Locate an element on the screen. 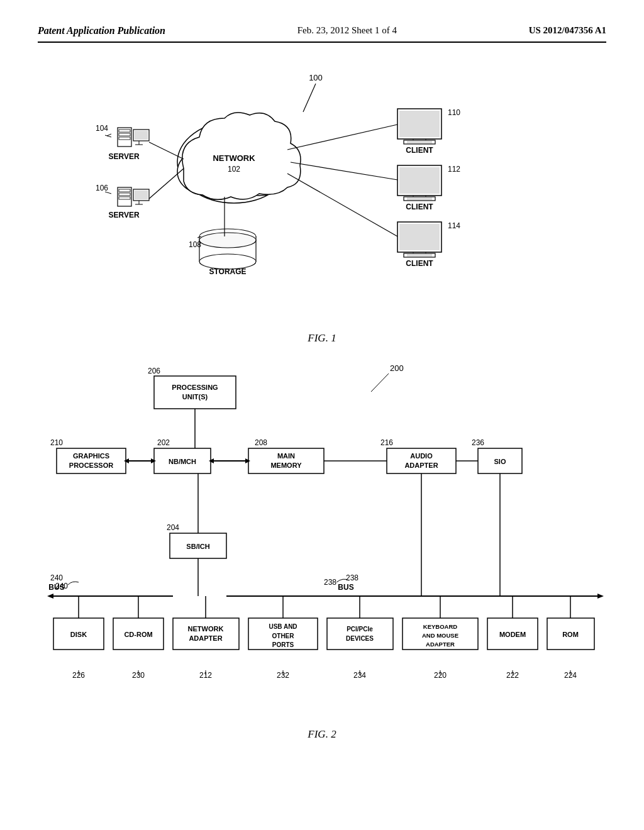 This screenshot has width=644, height=830. audio-label2: ADAPTER is located at coordinates (421, 465).